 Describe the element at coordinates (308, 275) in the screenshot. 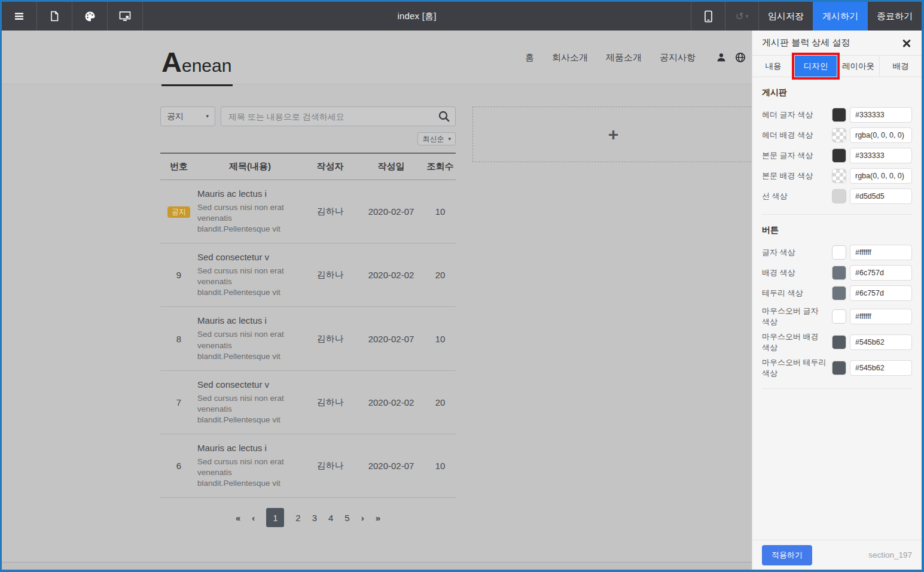

I see `table-row: 9 Sed consectetur v Sed cursus nisi non …` at that location.